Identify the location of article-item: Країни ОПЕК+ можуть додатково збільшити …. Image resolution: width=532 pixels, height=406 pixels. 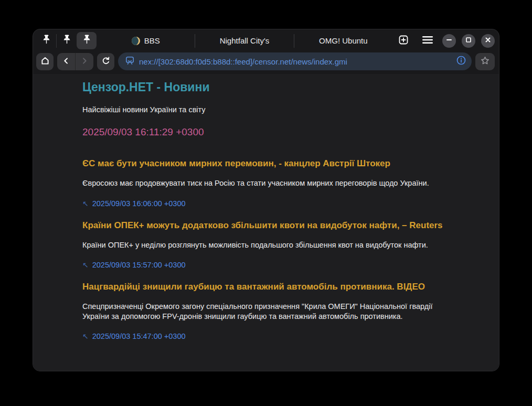
(280, 245).